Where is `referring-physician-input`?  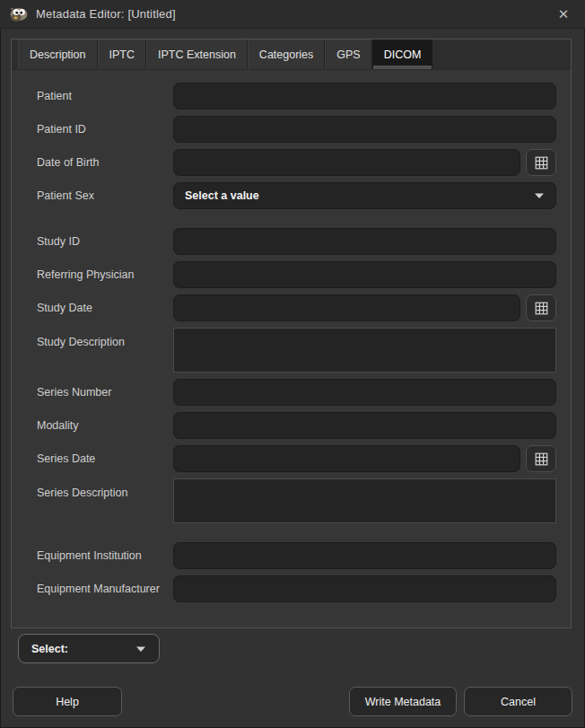
referring-physician-input is located at coordinates (364, 275).